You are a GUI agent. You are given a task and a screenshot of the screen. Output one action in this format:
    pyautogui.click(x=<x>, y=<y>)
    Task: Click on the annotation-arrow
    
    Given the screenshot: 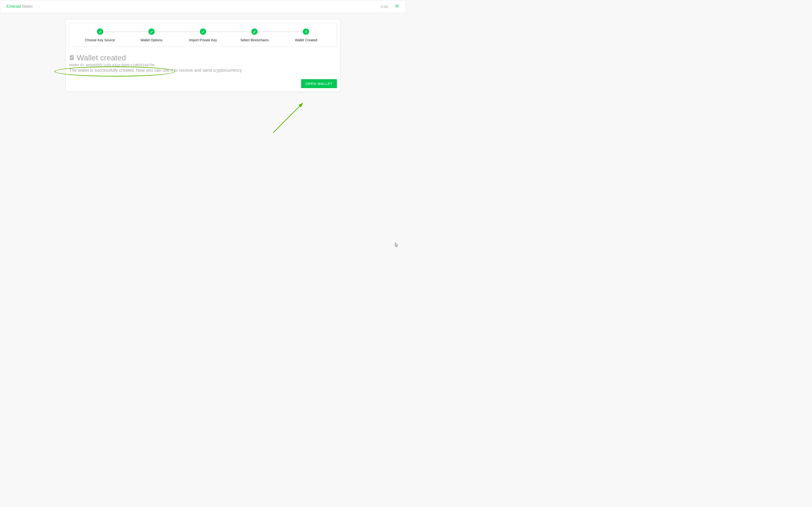 What is the action you would take?
    pyautogui.click(x=283, y=123)
    